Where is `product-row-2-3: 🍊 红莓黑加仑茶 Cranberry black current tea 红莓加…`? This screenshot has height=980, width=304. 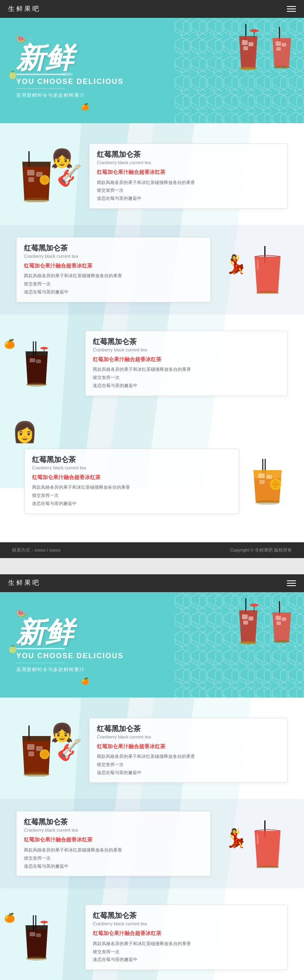 product-row-2-3: 🍊 红莓黑加仑茶 Cranberry black current tea 红莓加… is located at coordinates (152, 936).